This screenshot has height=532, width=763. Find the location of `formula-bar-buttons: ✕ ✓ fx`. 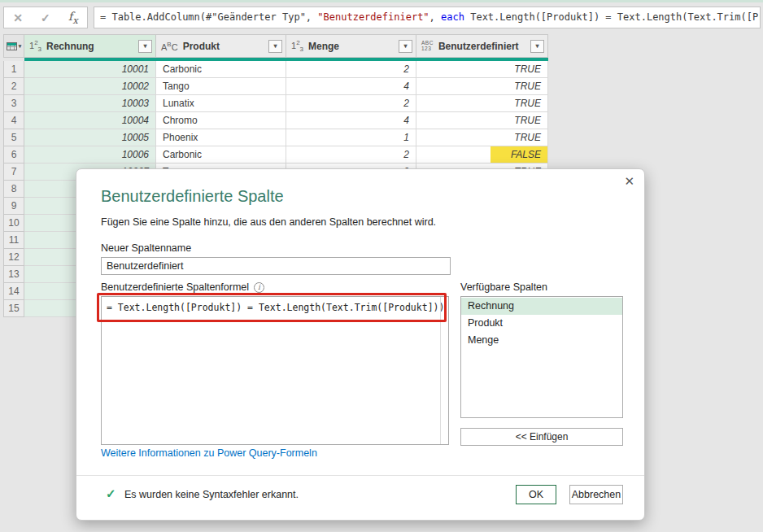

formula-bar-buttons: ✕ ✓ fx is located at coordinates (46, 18).